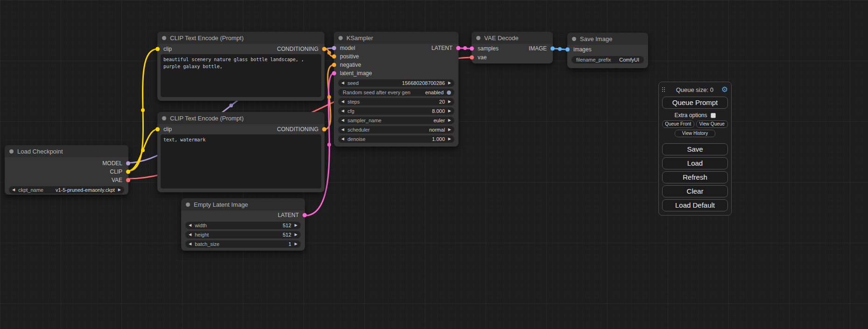 This screenshot has width=868, height=329. I want to click on node-load-checkpoint: Load Checkpoint MODEL CLIP VAE ckpt_name…, so click(66, 170).